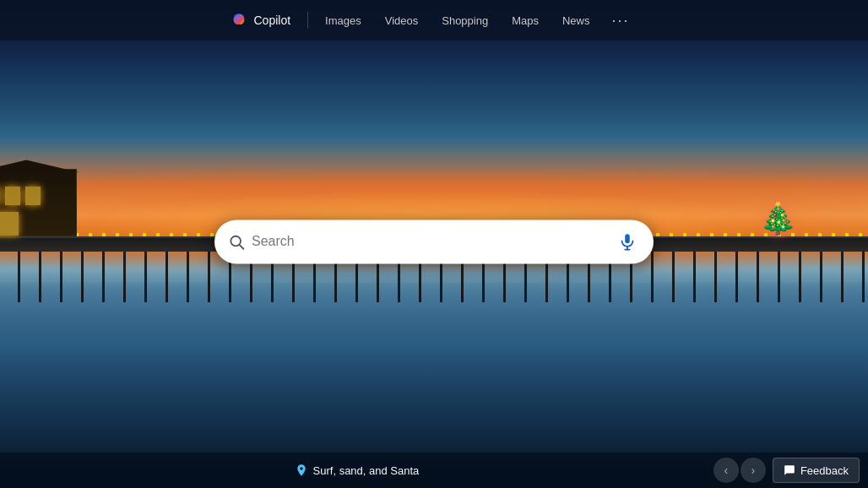 The image size is (868, 488). What do you see at coordinates (239, 20) in the screenshot?
I see `copilot-logo-icon` at bounding box center [239, 20].